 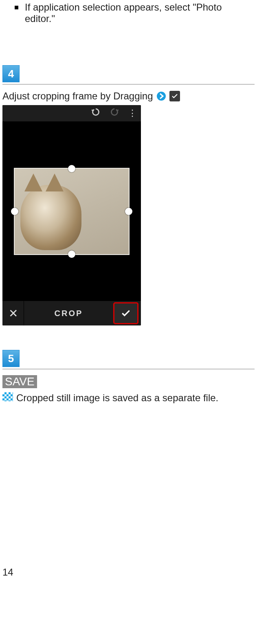 What do you see at coordinates (140, 13) in the screenshot?
I see `note-text: If application selection appears, select…` at bounding box center [140, 13].